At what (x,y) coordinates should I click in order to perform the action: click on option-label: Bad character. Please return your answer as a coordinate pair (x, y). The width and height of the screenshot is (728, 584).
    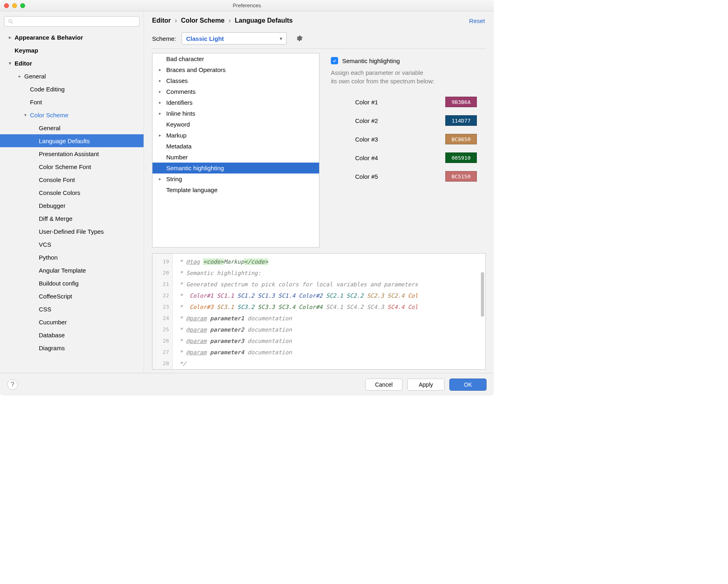
    Looking at the image, I should click on (185, 59).